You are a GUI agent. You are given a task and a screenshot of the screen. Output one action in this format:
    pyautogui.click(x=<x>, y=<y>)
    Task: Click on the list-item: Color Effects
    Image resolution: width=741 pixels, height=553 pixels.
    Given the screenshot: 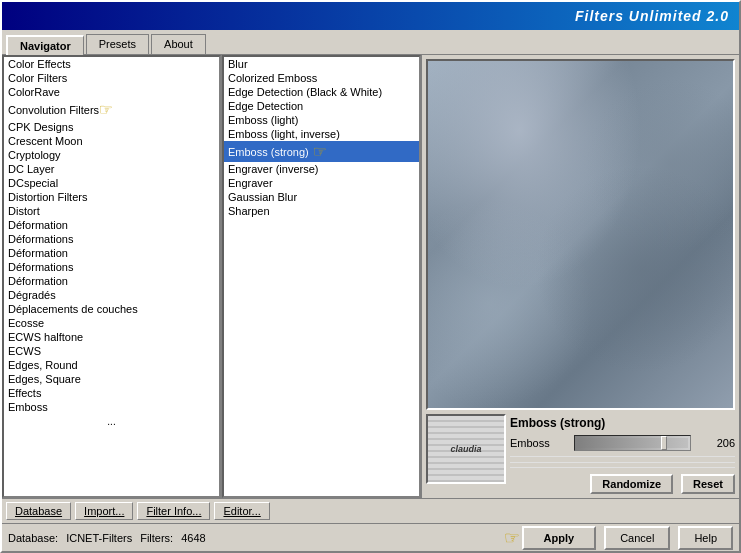 What is the action you would take?
    pyautogui.click(x=112, y=64)
    